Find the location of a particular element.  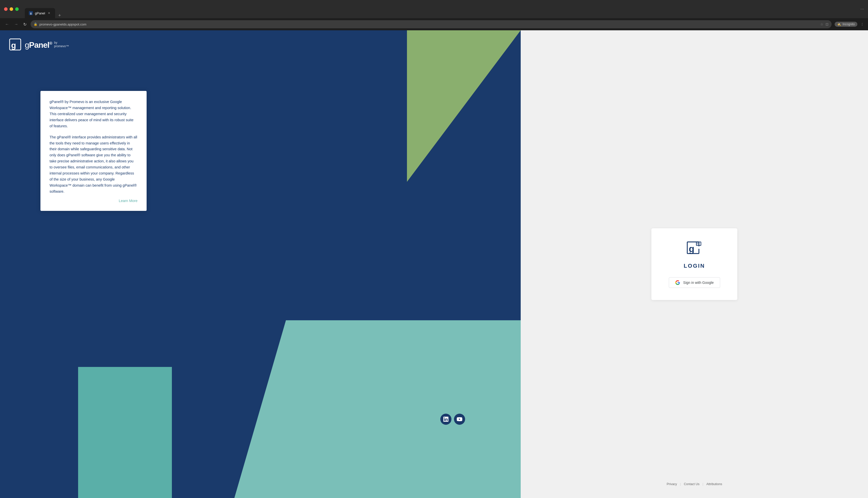

address-bar-row: ← → ↻ 🔒 promevo-gpanelds.appspot.com ☆ ⊡… is located at coordinates (434, 24).